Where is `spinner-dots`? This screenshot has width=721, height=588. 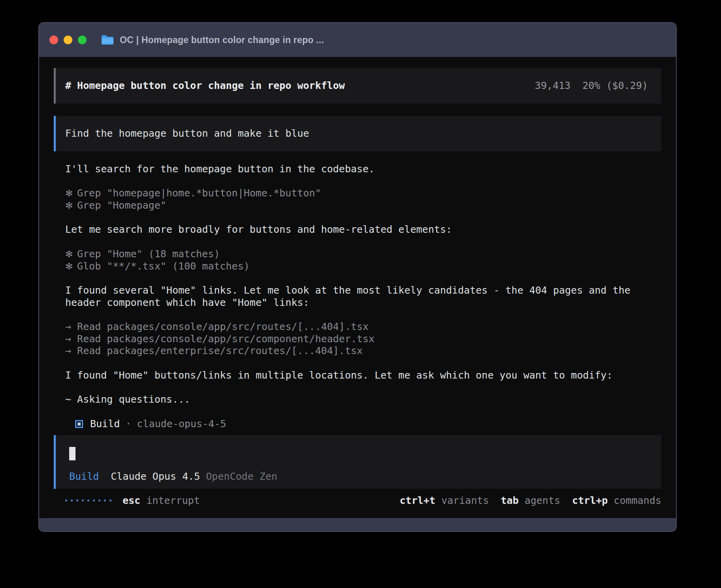
spinner-dots is located at coordinates (89, 500).